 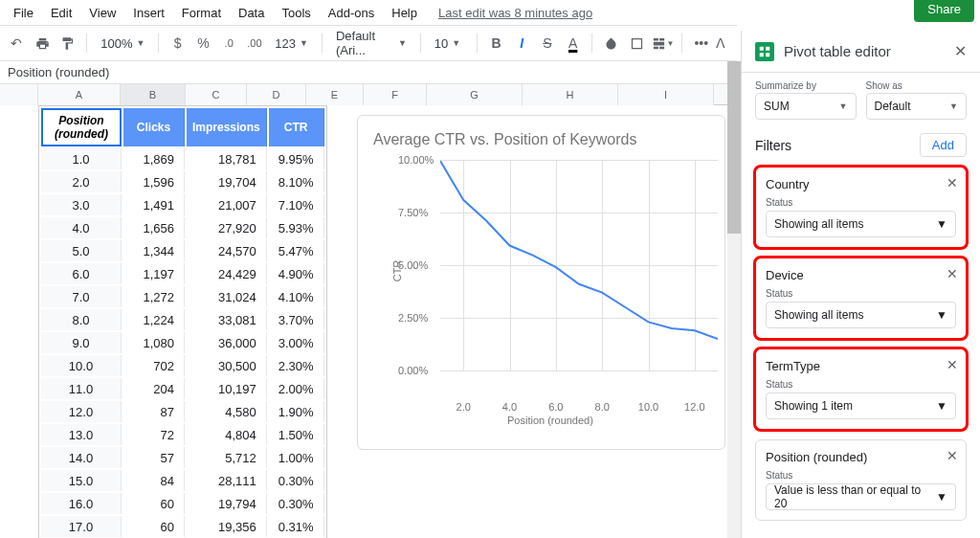 What do you see at coordinates (297, 159) in the screenshot?
I see `table-cell: 9.95%` at bounding box center [297, 159].